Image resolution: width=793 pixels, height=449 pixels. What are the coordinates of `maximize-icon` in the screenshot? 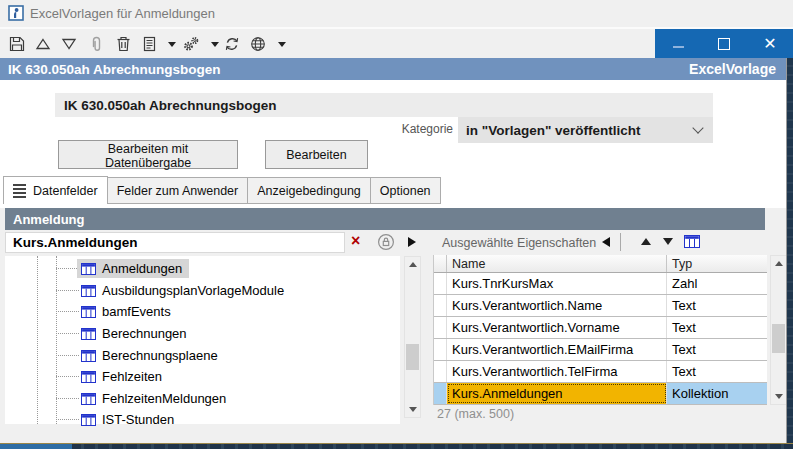 It's located at (724, 44).